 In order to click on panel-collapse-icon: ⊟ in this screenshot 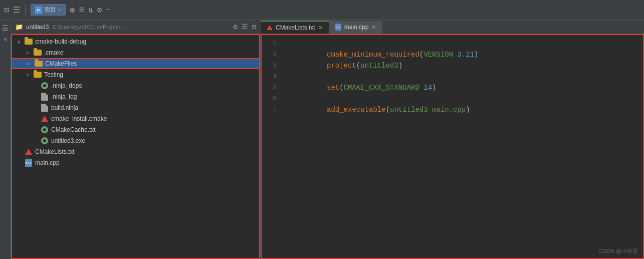, I will do `click(254, 27)`.